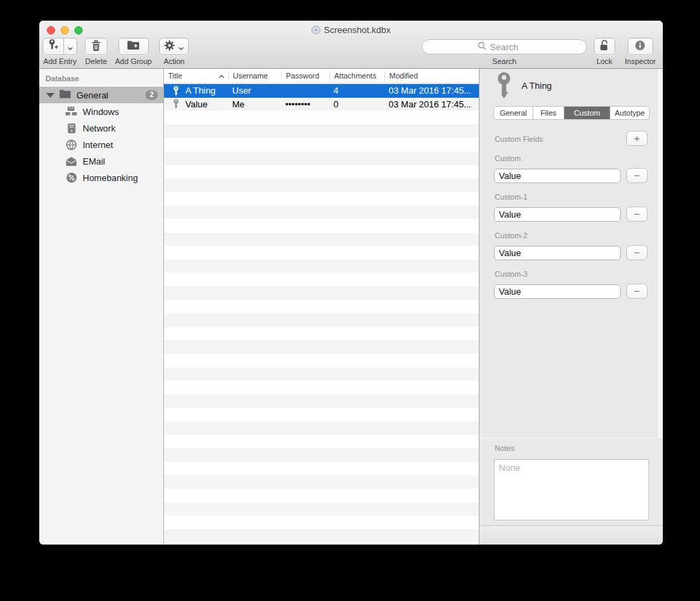  Describe the element at coordinates (571, 535) in the screenshot. I see `inspector-footer` at that location.